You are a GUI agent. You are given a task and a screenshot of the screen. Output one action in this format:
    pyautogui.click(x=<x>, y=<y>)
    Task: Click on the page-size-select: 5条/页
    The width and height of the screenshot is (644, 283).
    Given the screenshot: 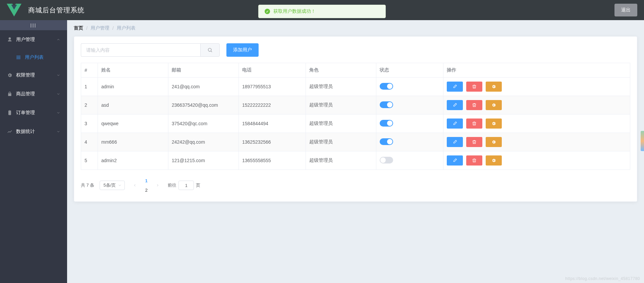 What is the action you would take?
    pyautogui.click(x=112, y=185)
    